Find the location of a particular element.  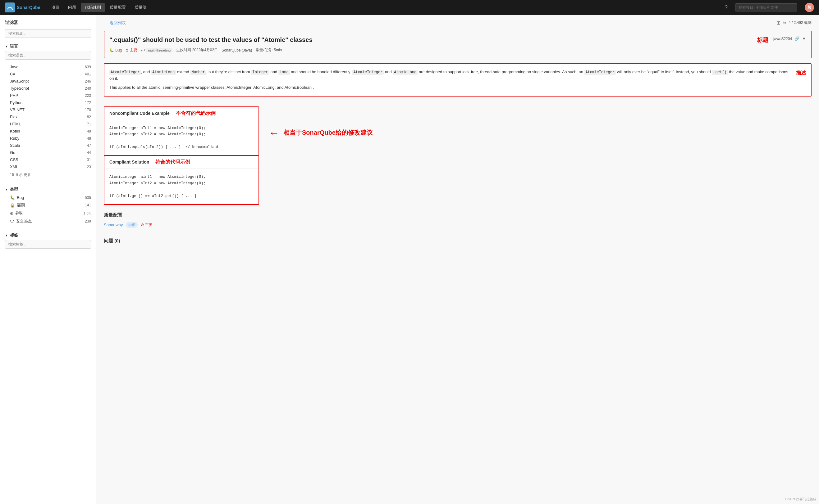

nav-item-projects: 项目 is located at coordinates (55, 7).